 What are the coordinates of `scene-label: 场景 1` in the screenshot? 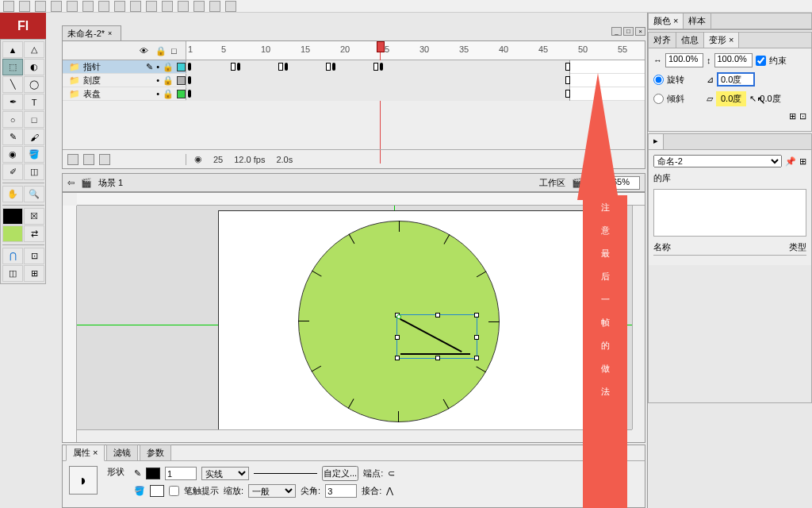 It's located at (111, 183).